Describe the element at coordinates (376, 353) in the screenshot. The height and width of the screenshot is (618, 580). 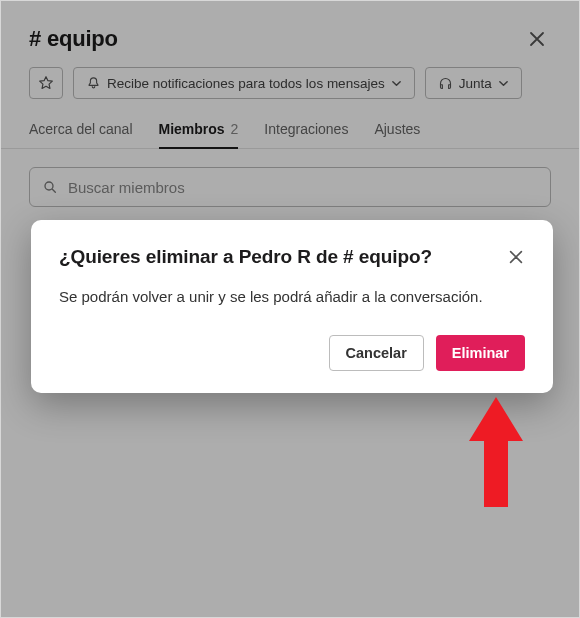
I see `cancel-button: Cancelar` at that location.